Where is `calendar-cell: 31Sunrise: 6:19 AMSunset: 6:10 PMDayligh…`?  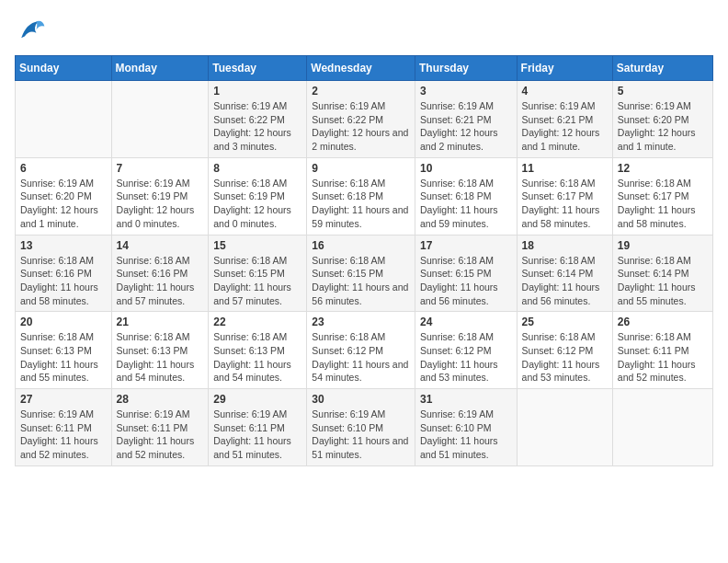 calendar-cell: 31Sunrise: 6:19 AMSunset: 6:10 PMDayligh… is located at coordinates (465, 428).